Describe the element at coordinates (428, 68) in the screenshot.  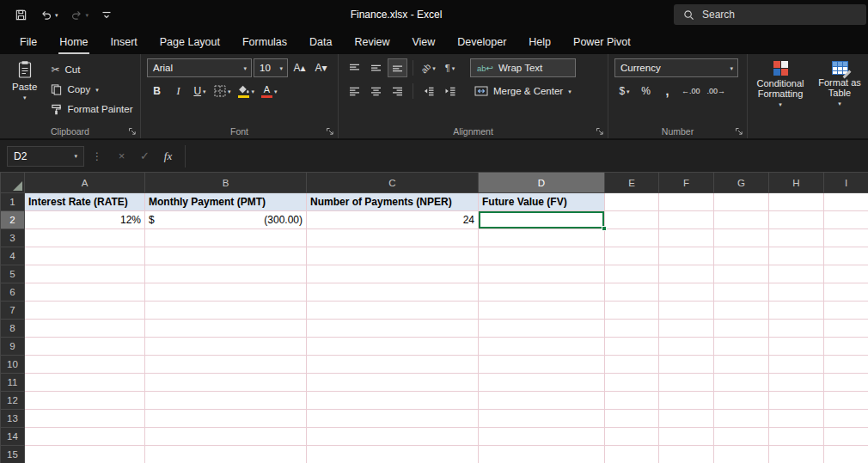
I see `orientation-button: ab ▾` at that location.